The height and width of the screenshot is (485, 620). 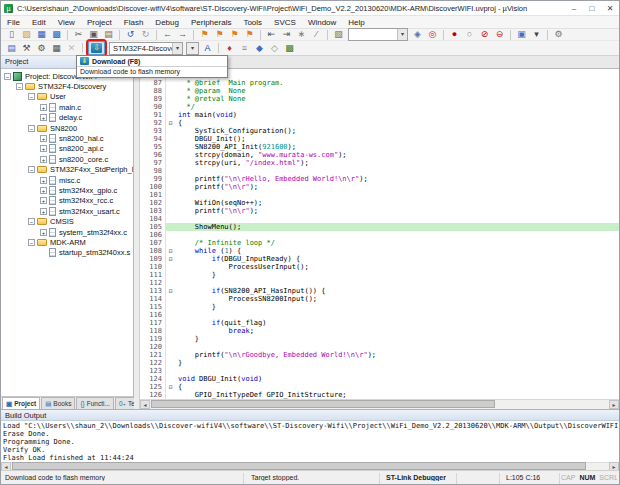 I want to click on code-line: 119 }, so click(x=380, y=339).